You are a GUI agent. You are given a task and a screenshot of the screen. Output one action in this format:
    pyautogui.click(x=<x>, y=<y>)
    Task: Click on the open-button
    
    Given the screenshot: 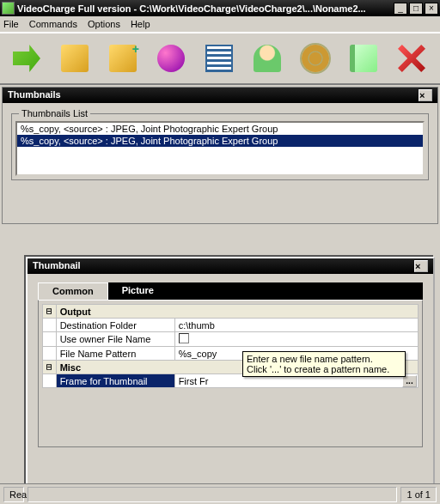 What is the action you would take?
    pyautogui.click(x=75, y=58)
    